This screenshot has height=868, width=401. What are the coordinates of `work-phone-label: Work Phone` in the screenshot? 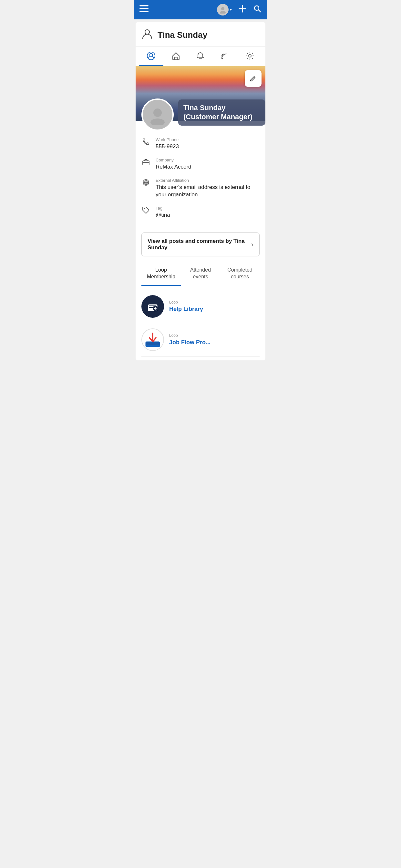 It's located at (167, 140).